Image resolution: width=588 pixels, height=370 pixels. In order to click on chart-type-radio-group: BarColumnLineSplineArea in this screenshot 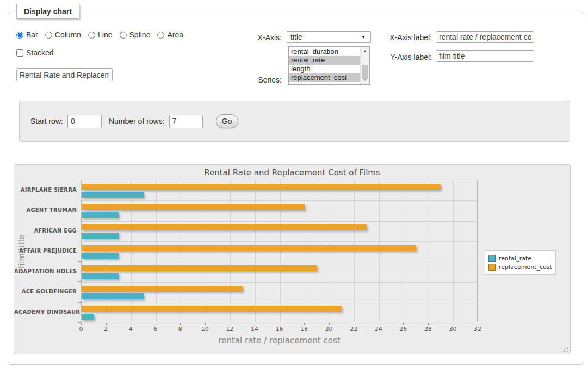, I will do `click(103, 35)`.